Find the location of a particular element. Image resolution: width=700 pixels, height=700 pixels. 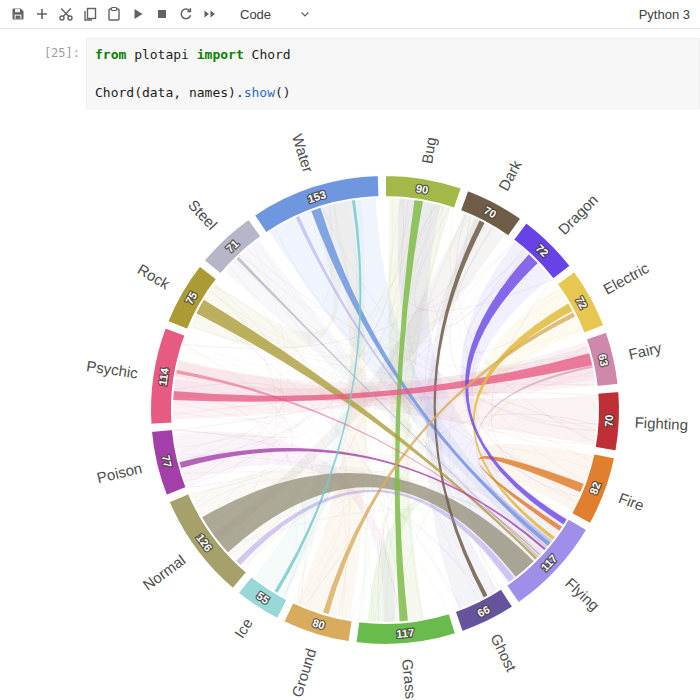

plus-icon is located at coordinates (42, 14).